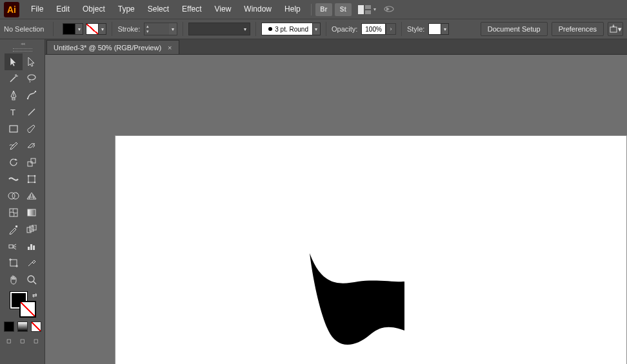 This screenshot has width=627, height=364. Describe the element at coordinates (615, 29) in the screenshot. I see `align-to-icon: ▾` at that location.